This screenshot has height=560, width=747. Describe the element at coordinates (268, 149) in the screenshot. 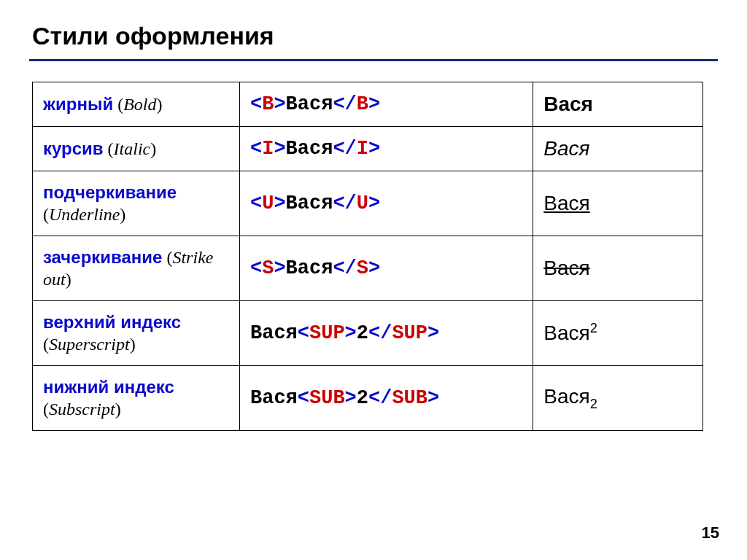

I see `code-tag-open: I` at that location.